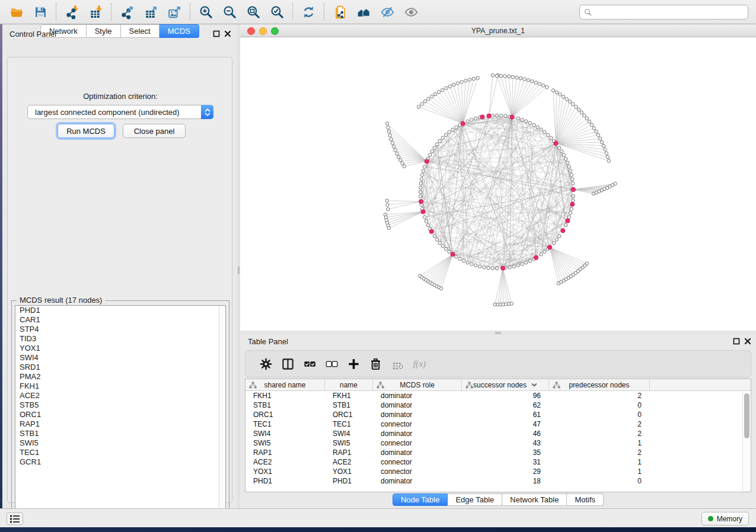 This screenshot has height=532, width=756. I want to click on document-network-button, so click(340, 12).